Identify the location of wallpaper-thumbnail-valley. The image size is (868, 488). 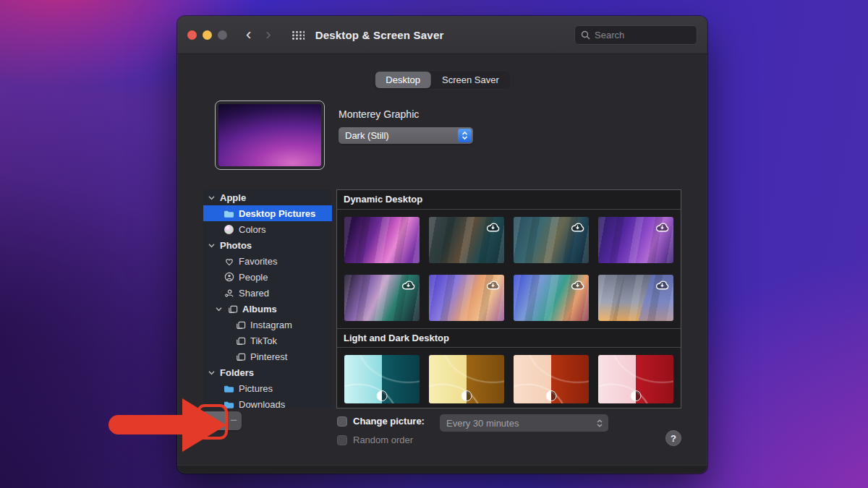
(467, 298).